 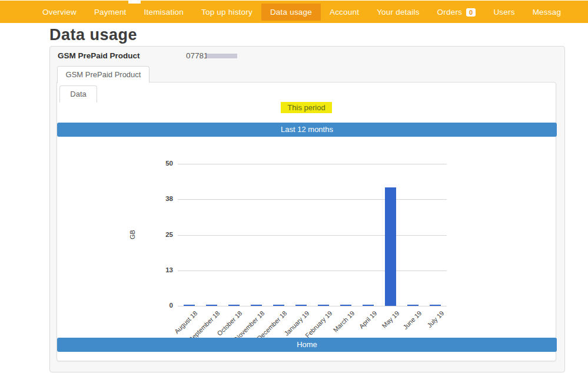 I want to click on y-axis-label: 13, so click(x=161, y=270).